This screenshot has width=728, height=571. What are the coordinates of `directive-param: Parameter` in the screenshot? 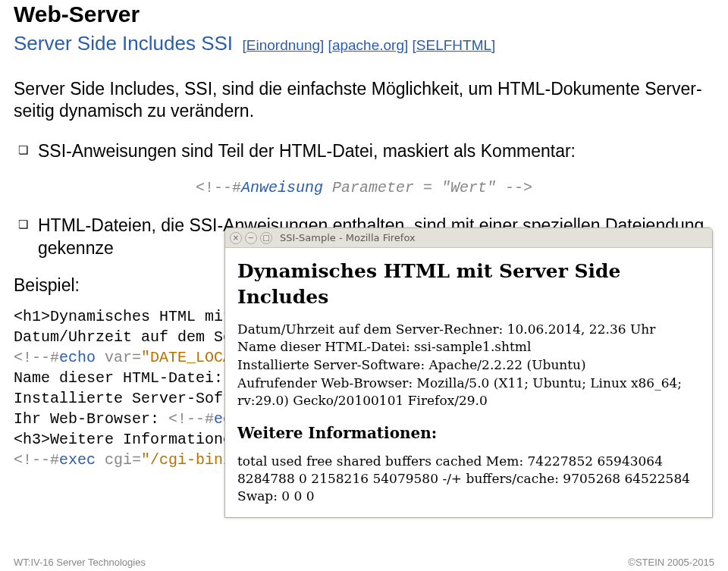 It's located at (373, 188).